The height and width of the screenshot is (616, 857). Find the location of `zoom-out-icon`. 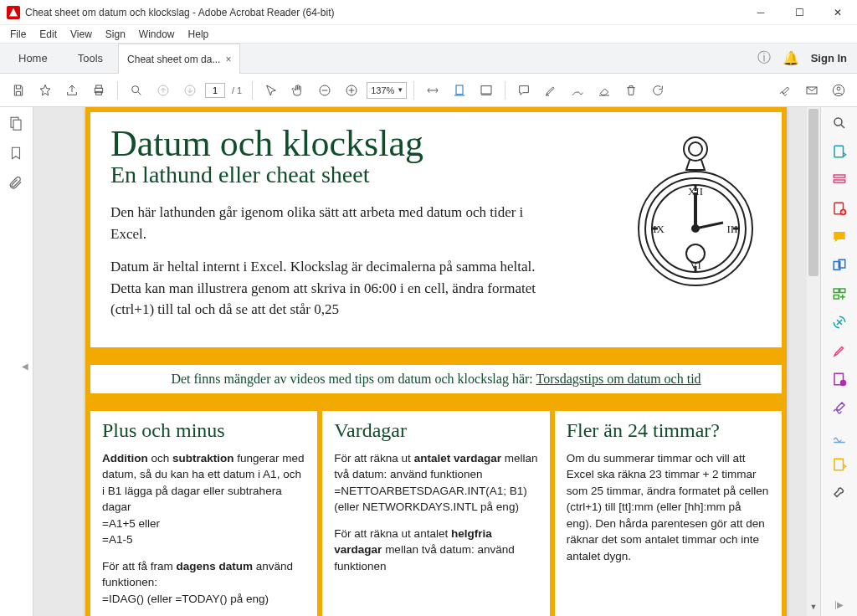

zoom-out-icon is located at coordinates (325, 90).